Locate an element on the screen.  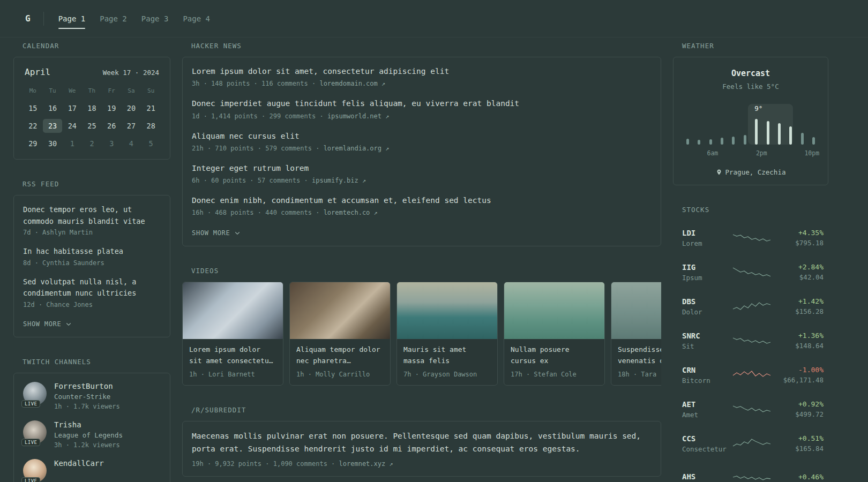
video-card: Mauris sit amet massa felis 7h · Grayson… is located at coordinates (447, 334).